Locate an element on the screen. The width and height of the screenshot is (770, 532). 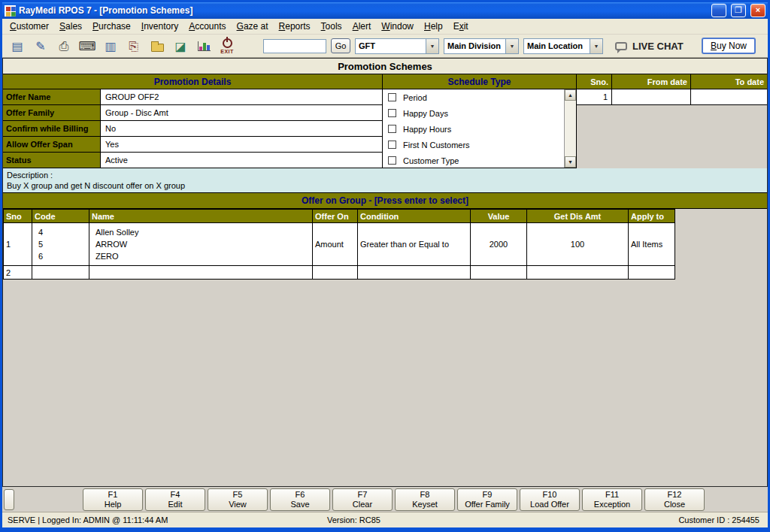
title-bar: RayMedi RPOS 7 - [Promotion Schemes] _ ❐… is located at coordinates (385, 11).